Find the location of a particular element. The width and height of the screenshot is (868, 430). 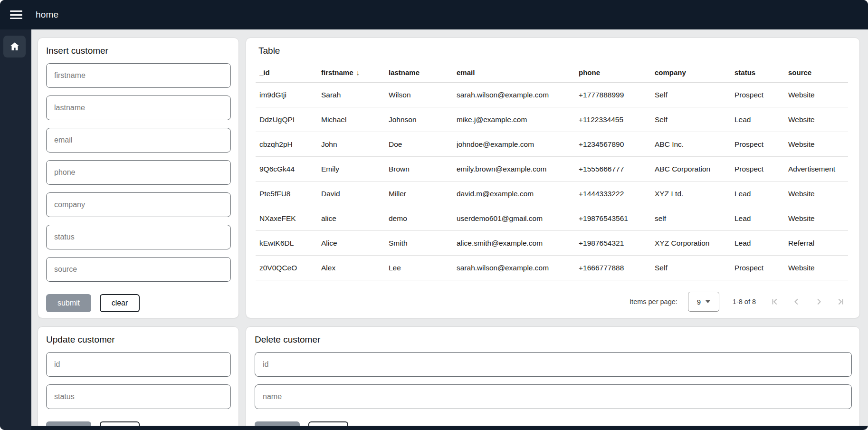

update-customer-form is located at coordinates (139, 381).